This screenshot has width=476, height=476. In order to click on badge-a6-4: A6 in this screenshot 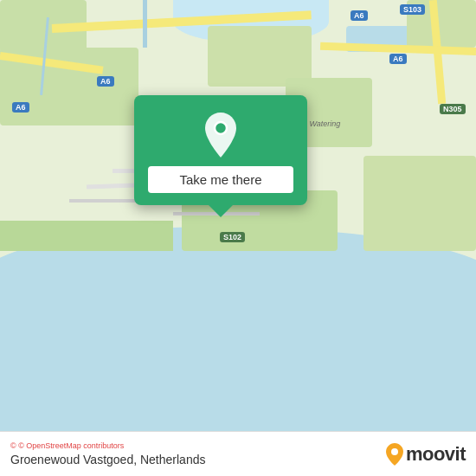, I will do `click(21, 107)`.